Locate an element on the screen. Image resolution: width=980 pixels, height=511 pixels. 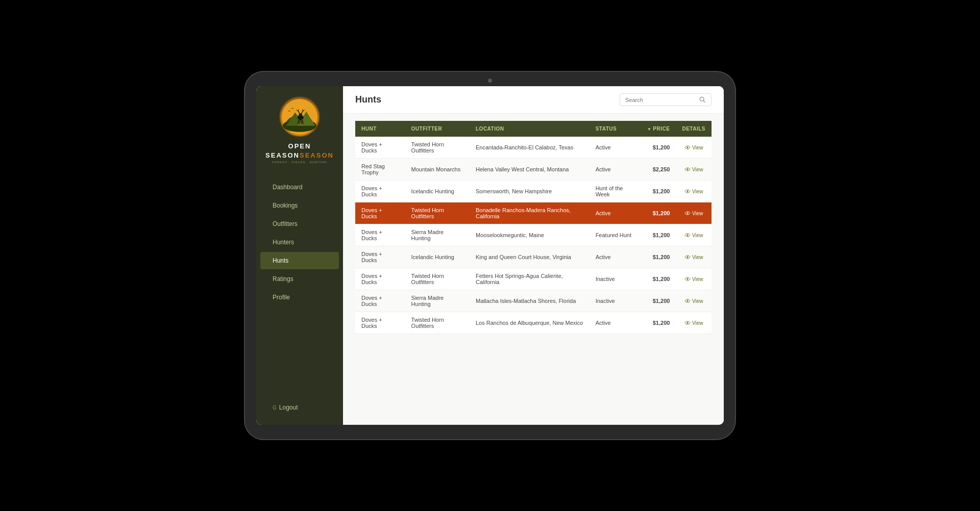
sidebar-item-profile: Profile is located at coordinates (300, 297).